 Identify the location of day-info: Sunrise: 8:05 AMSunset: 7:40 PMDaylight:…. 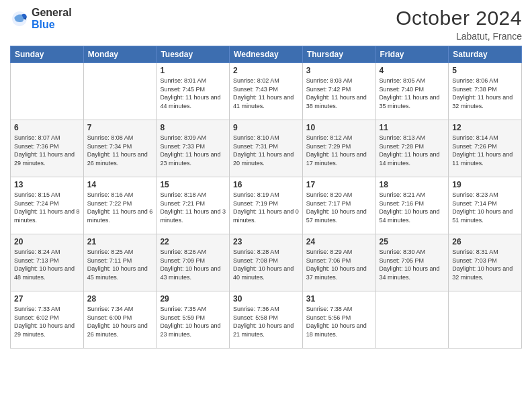
(412, 93).